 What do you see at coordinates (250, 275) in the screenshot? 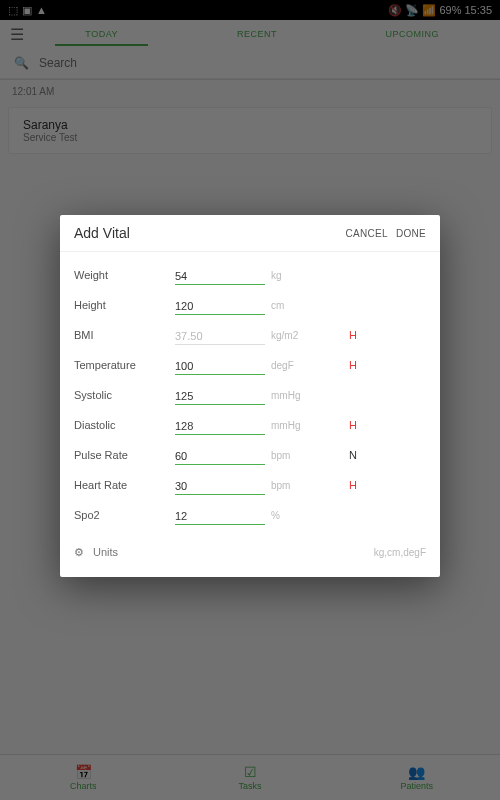
I see `vital-row: Weightkg` at bounding box center [250, 275].